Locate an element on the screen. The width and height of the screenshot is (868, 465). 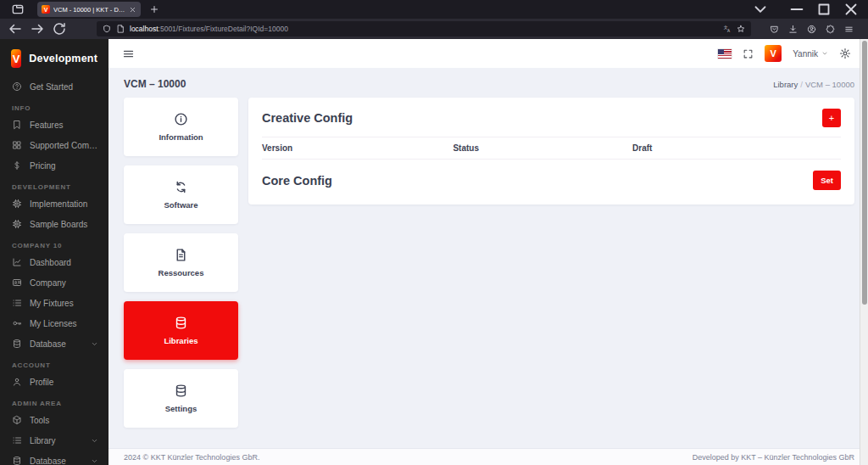
user-avatar: V is located at coordinates (773, 53).